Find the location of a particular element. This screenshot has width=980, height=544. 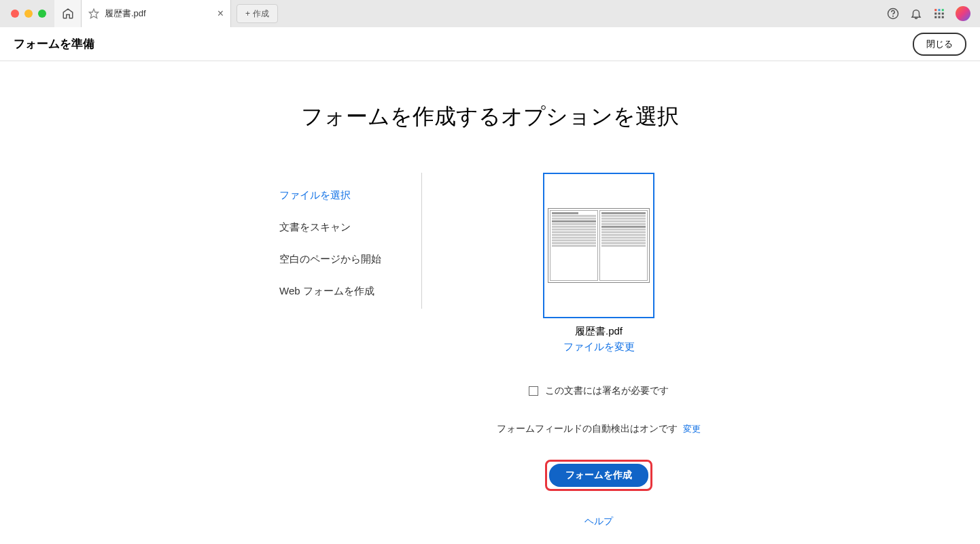

star-icon is located at coordinates (94, 14).